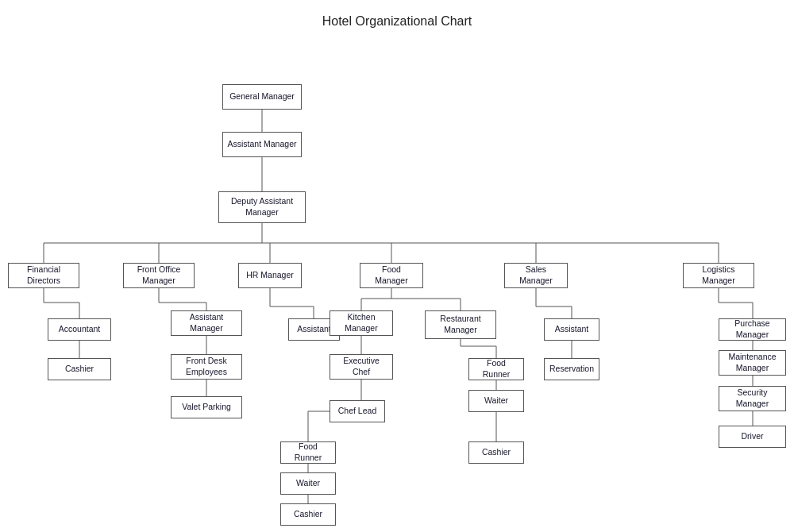  Describe the element at coordinates (206, 323) in the screenshot. I see `node-asst-manager-fo: Assistant Manager` at that location.